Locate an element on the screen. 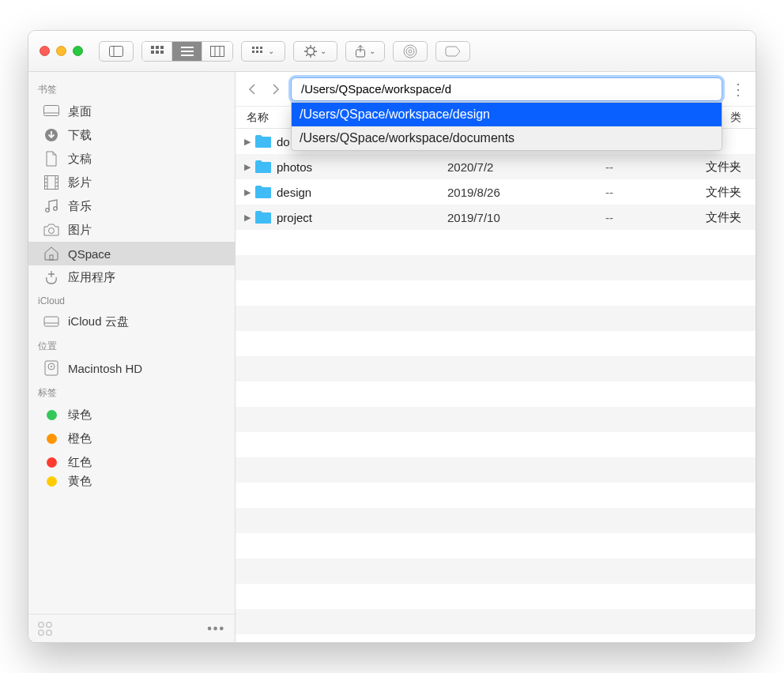 This screenshot has height=673, width=784. sidebar-item-label: 影片 is located at coordinates (80, 183).